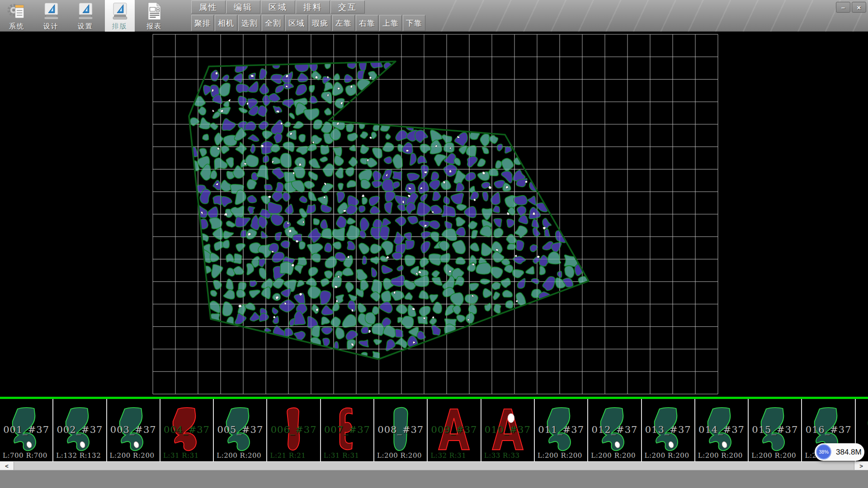 This screenshot has height=488, width=868. Describe the element at coordinates (561, 430) in the screenshot. I see `part-label: 011_#37` at that location.